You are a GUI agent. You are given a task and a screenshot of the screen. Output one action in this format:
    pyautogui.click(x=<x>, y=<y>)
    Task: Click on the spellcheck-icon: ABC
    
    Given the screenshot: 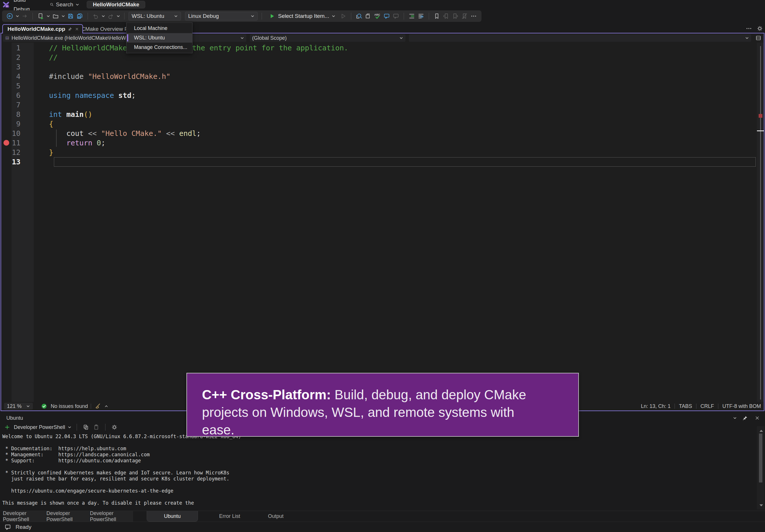 What is the action you would take?
    pyautogui.click(x=378, y=16)
    